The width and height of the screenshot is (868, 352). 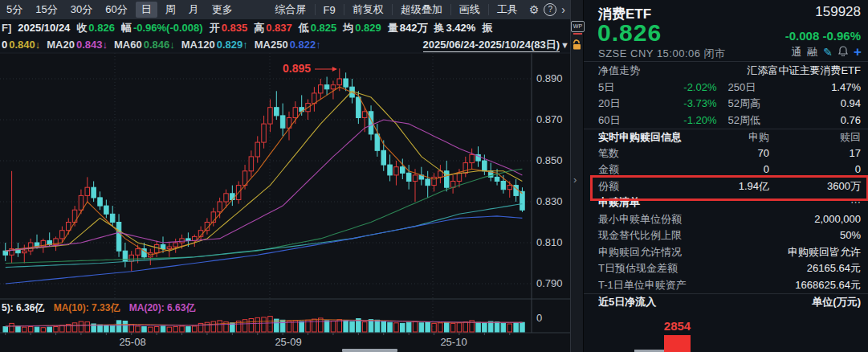 I want to click on menu-draw-line: 画线, so click(x=470, y=10).